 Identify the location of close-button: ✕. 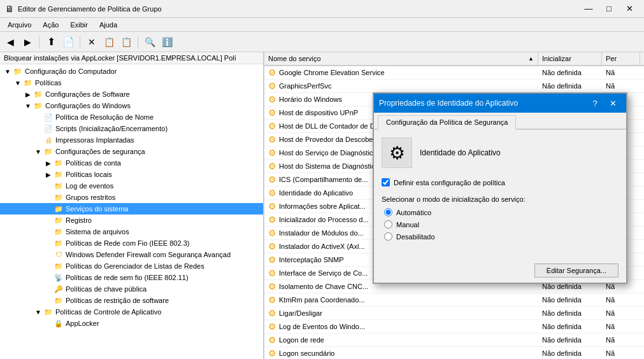
(629, 9).